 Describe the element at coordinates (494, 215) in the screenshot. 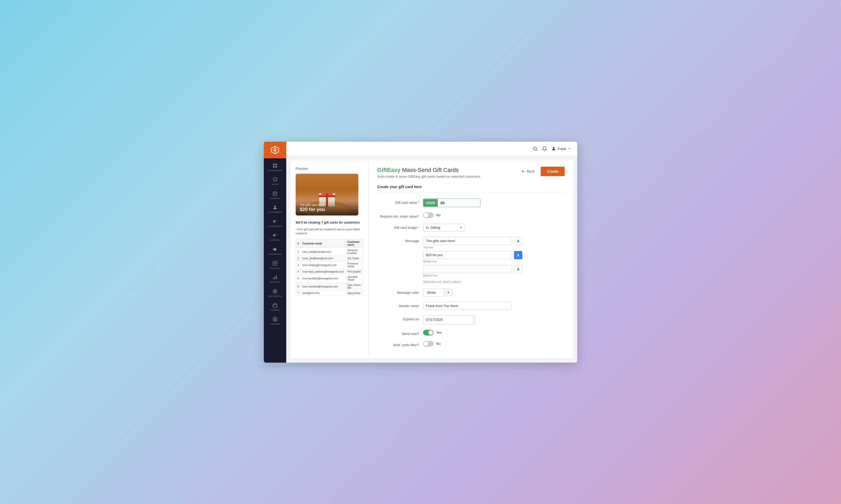

I see `min-order-toggle-row: No` at that location.